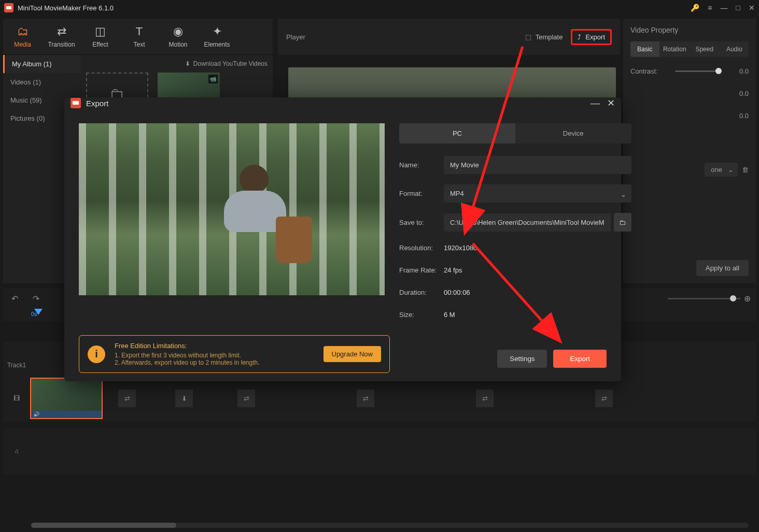 This screenshot has width=759, height=532. Describe the element at coordinates (335, 104) in the screenshot. I see `modal-title: Export` at that location.